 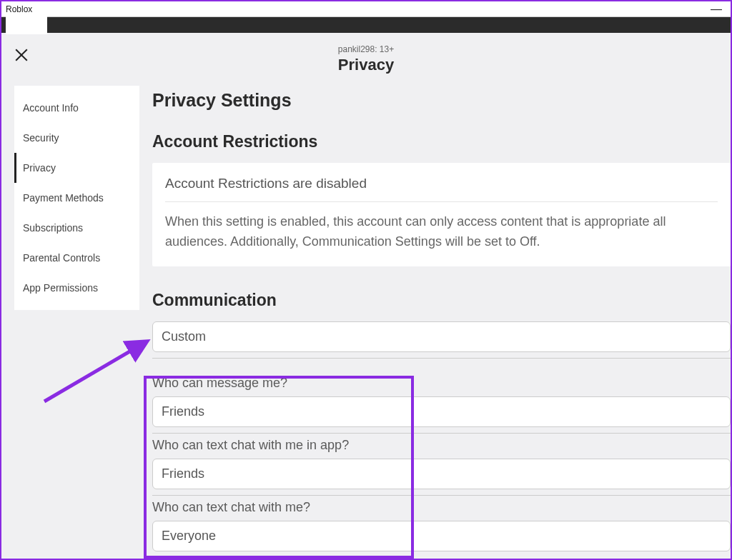 I want to click on user-age-label: pankil298: 13+, so click(x=366, y=49).